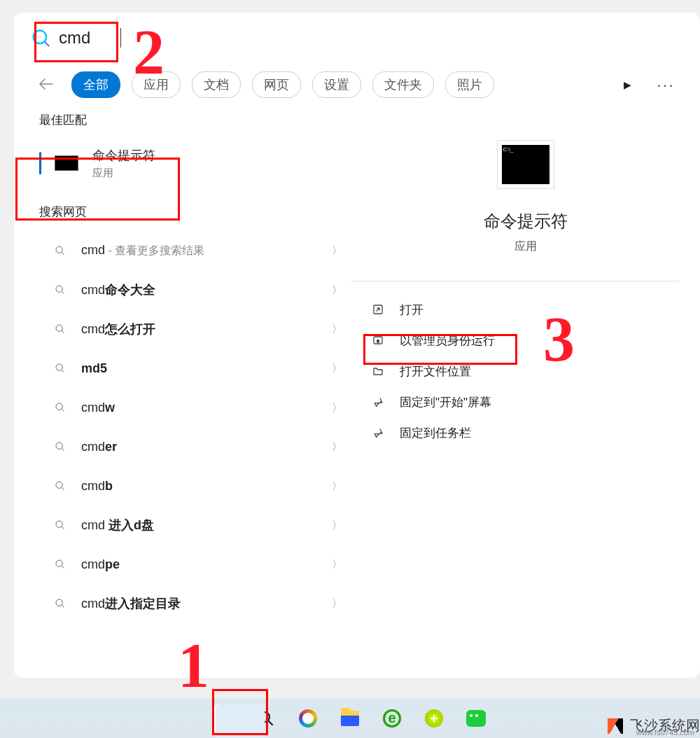 The image size is (700, 738). I want to click on action-label: 固定到任务栏, so click(435, 433).